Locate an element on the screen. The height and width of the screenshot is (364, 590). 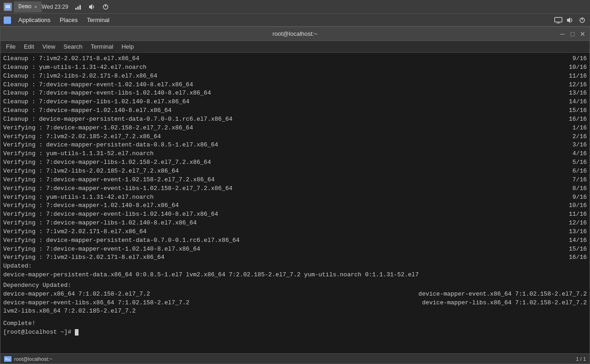
verifying-line: Verifying : 7:lvm2-libs-2.02.171-8.el7.x… is located at coordinates (295, 258).